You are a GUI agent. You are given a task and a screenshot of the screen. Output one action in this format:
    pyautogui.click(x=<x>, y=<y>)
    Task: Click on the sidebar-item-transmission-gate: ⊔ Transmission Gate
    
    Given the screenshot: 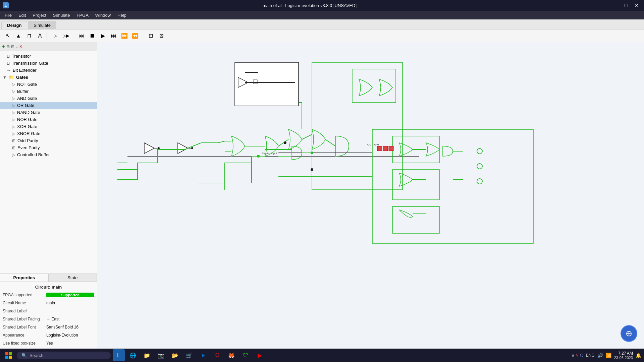 What is the action you would take?
    pyautogui.click(x=48, y=63)
    